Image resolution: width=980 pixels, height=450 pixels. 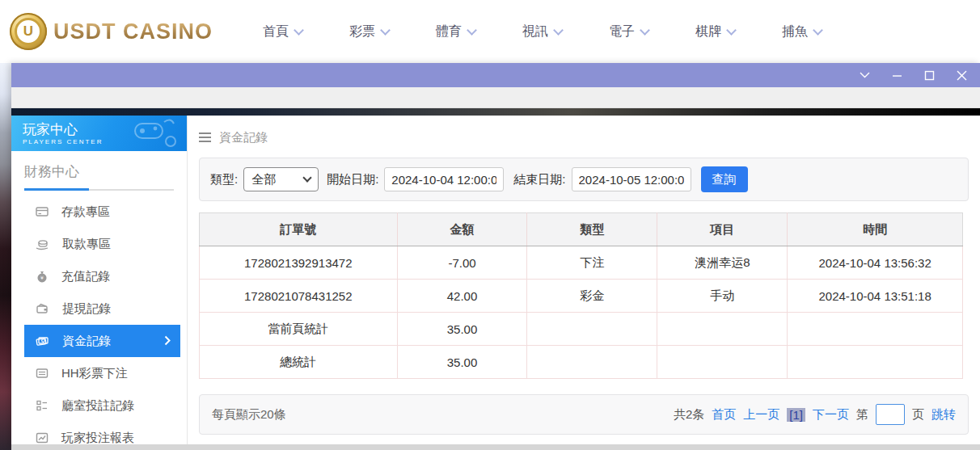 I want to click on type-label: 類型:, so click(x=224, y=179).